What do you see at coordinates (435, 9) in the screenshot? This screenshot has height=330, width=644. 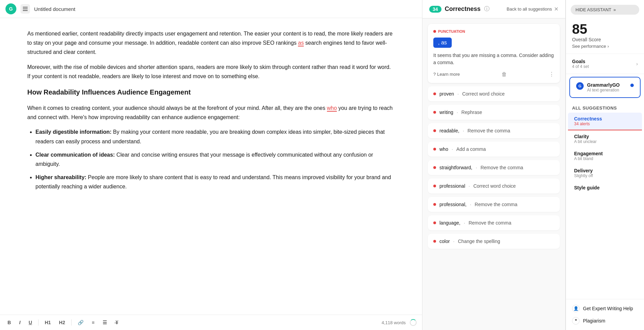 I see `correctness-badge: 34` at bounding box center [435, 9].